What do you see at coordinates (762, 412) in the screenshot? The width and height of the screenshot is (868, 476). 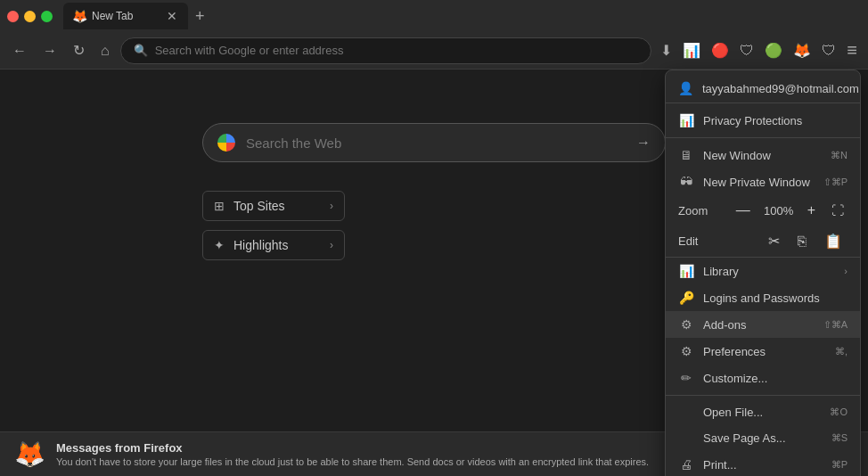 I see `open-file-label: Open File...` at bounding box center [762, 412].